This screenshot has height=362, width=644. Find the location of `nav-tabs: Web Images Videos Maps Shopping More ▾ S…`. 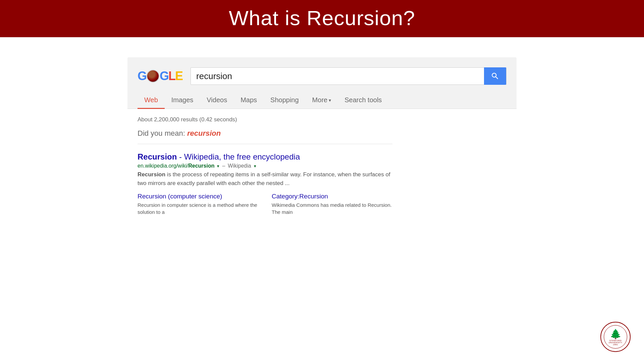

nav-tabs: Web Images Videos Maps Shopping More ▾ S… is located at coordinates (322, 100).